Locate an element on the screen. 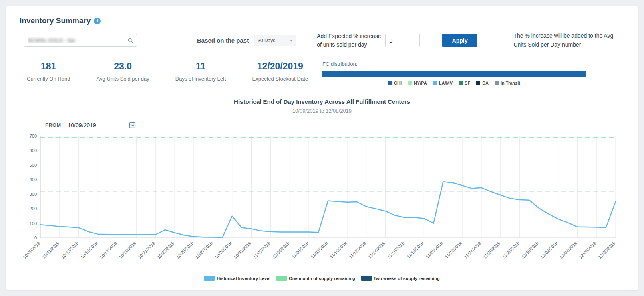 The image size is (644, 296). increase-percent-input is located at coordinates (402, 40).